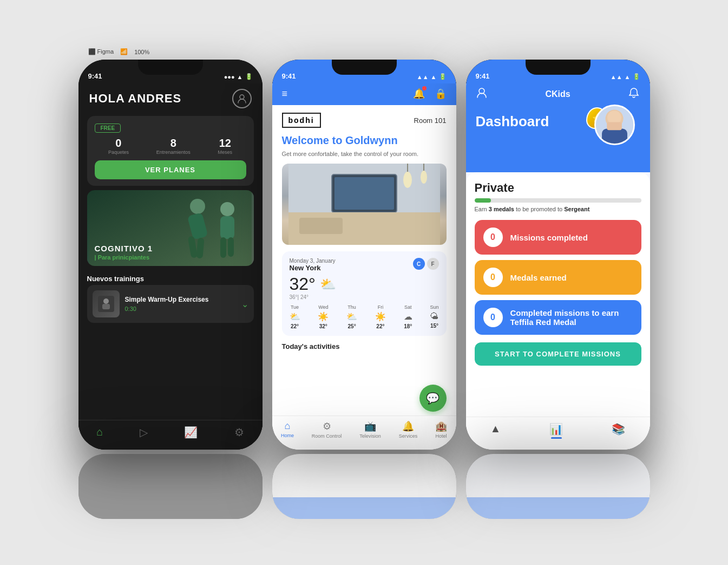 The width and height of the screenshot is (728, 565). Describe the element at coordinates (408, 426) in the screenshot. I see `services-icon: 🔔` at that location.